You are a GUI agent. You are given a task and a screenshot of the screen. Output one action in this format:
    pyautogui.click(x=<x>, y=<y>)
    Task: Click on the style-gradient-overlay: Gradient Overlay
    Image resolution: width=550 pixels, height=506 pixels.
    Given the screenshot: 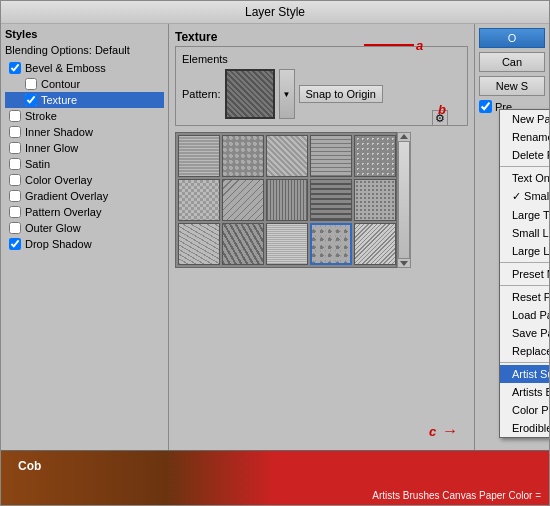 What is the action you would take?
    pyautogui.click(x=84, y=196)
    